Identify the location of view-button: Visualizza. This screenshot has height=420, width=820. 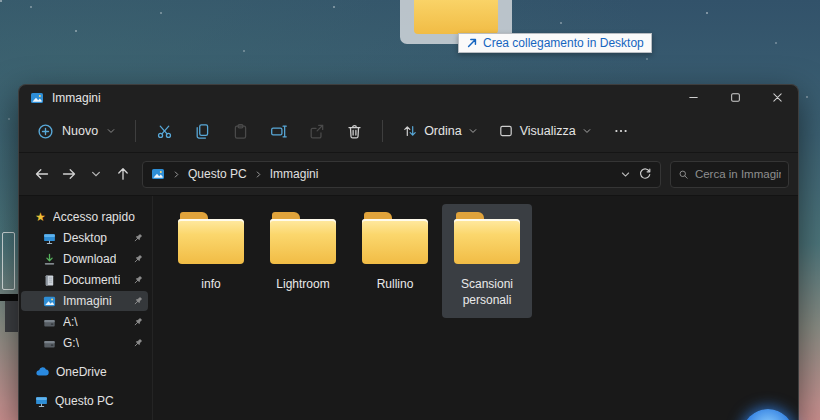
(545, 131).